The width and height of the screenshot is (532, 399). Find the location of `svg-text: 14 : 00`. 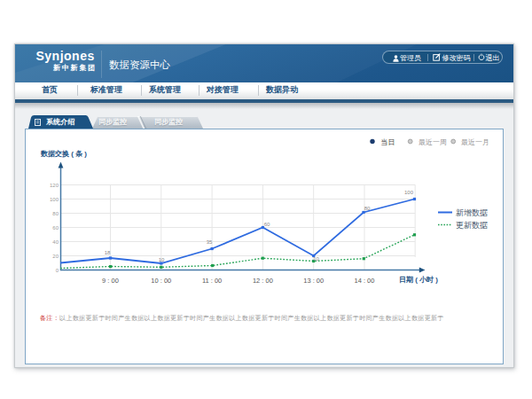

svg-text: 14 : 00 is located at coordinates (365, 280).